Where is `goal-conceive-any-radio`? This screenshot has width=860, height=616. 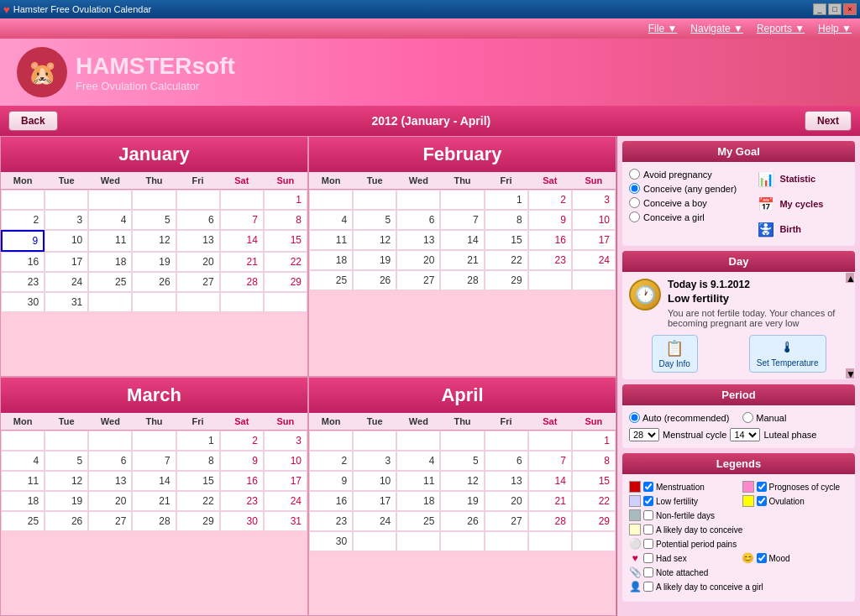
goal-conceive-any-radio is located at coordinates (635, 188).